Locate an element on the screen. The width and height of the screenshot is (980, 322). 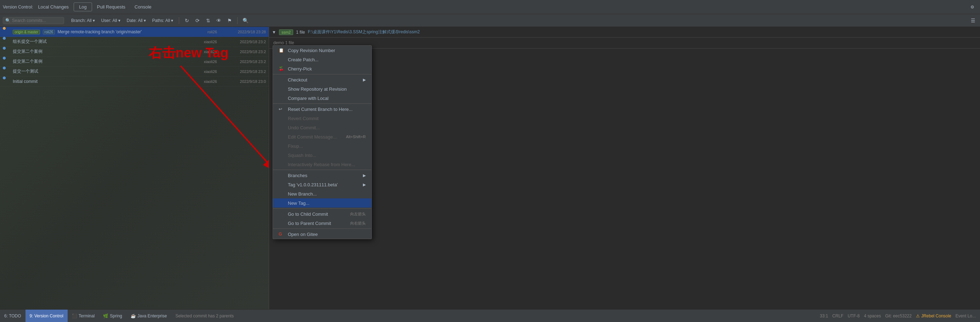
search-icon: 🔍 is located at coordinates (8, 21).